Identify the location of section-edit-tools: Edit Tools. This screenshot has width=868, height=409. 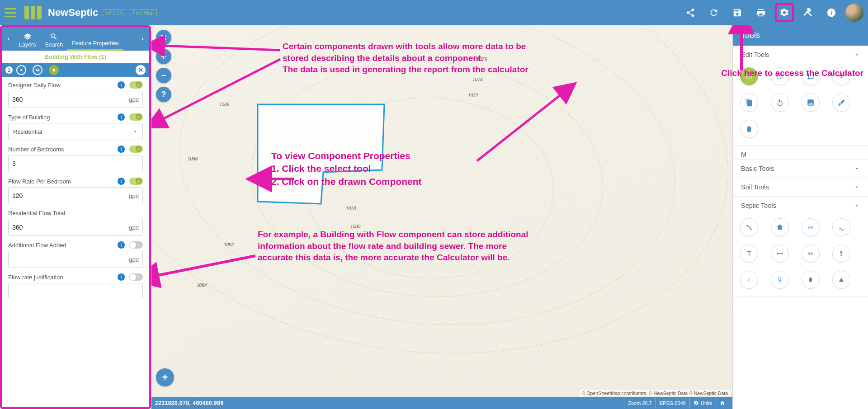
(800, 96).